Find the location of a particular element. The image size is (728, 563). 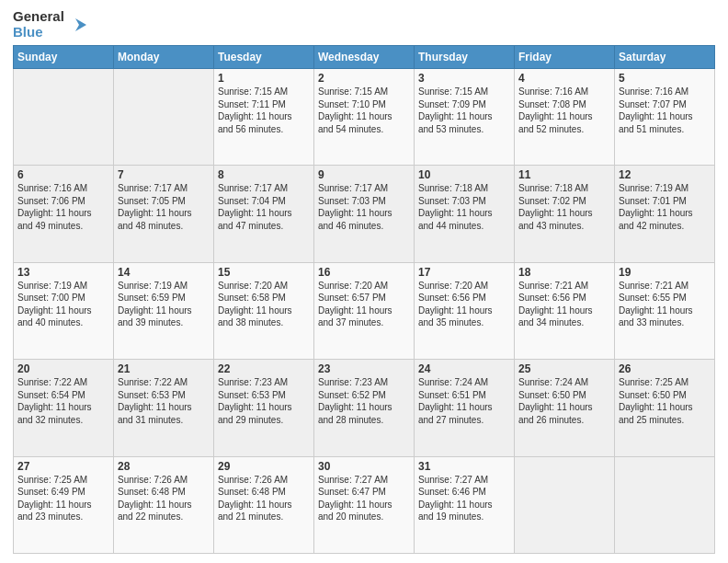

day-info: Sunrise: 7:22 AM Sunset: 6:54 PM Dayligh… is located at coordinates (63, 401).